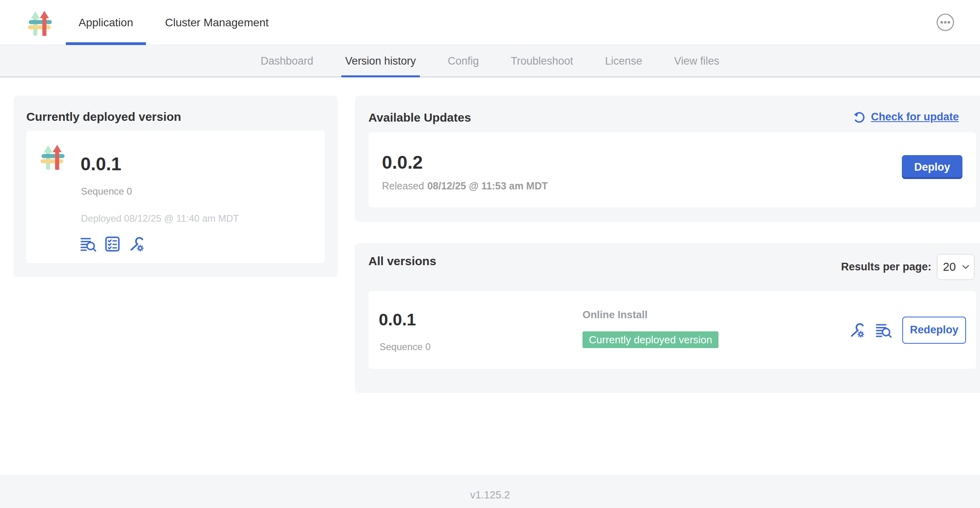 This screenshot has width=980, height=508. Describe the element at coordinates (380, 61) in the screenshot. I see `subtab-version-history-label: Version history` at that location.